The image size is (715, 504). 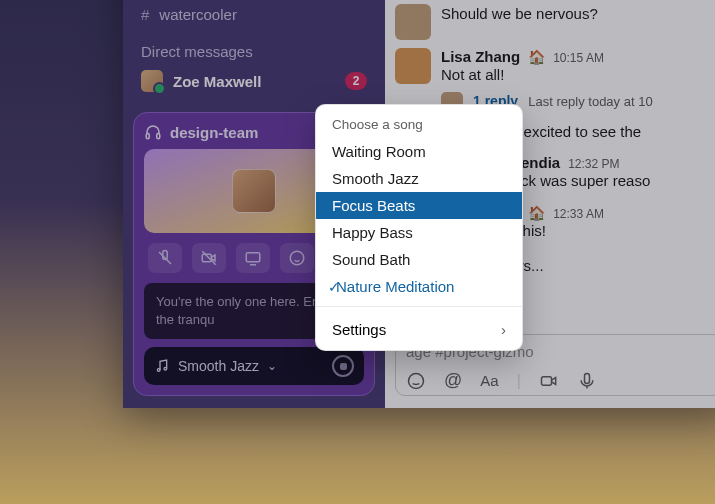 I want to click on song-menu: Choose a song Waiting Room Smooth Jazz F…, so click(x=419, y=228).